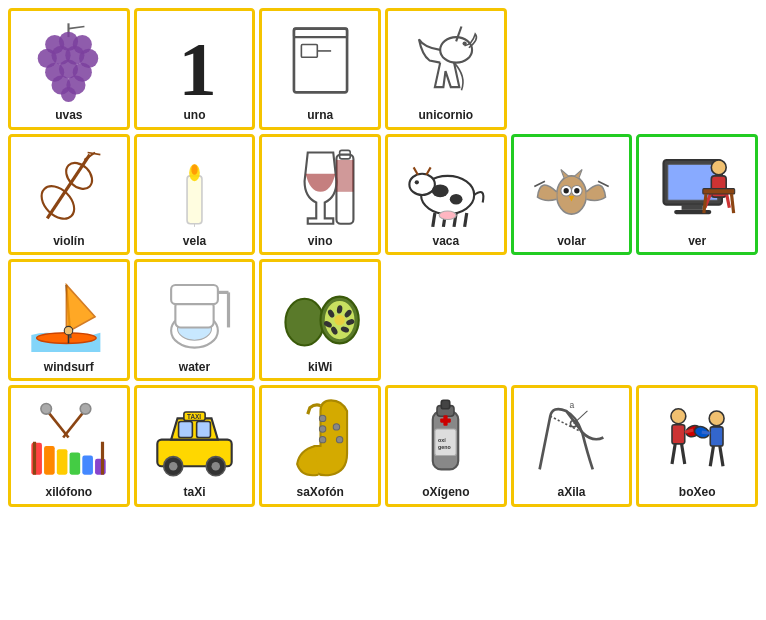  Describe the element at coordinates (320, 69) in the screenshot. I see `card-urna: urna` at that location.